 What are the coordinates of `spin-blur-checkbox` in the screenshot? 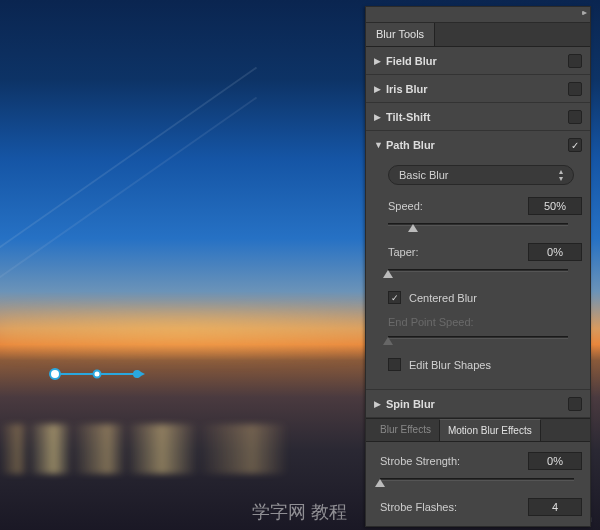 It's located at (575, 404).